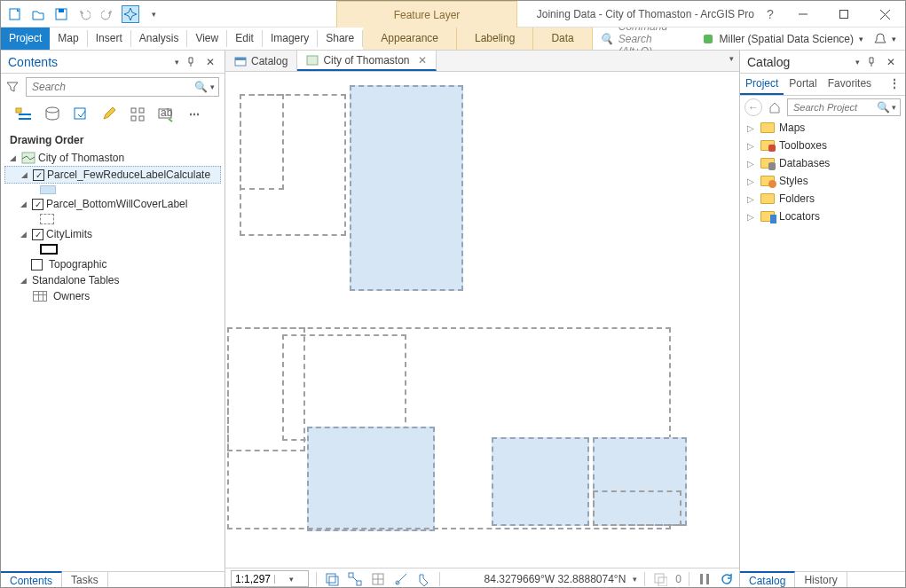 The height and width of the screenshot is (588, 906). I want to click on ribbon-tab-share: Share, so click(340, 39).